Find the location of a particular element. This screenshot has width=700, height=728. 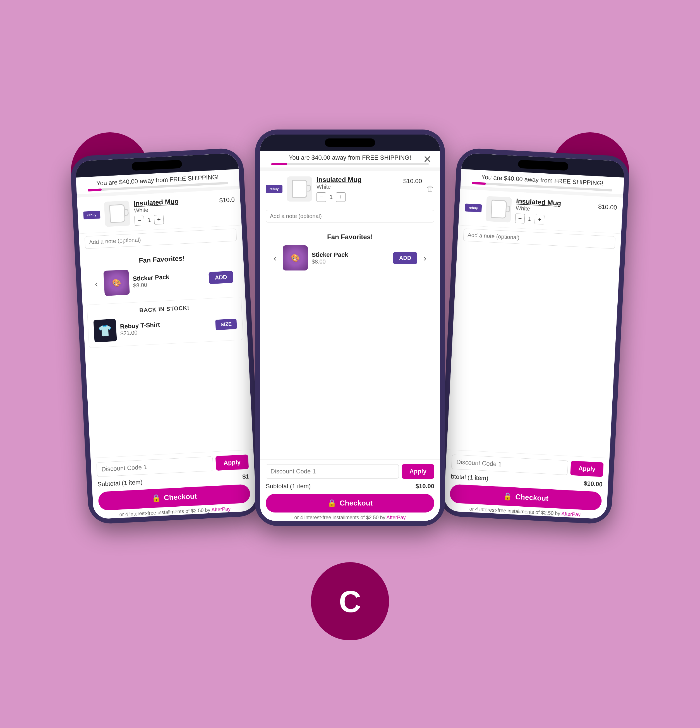

phone-c-qty-row: − 1 + is located at coordinates (358, 197).